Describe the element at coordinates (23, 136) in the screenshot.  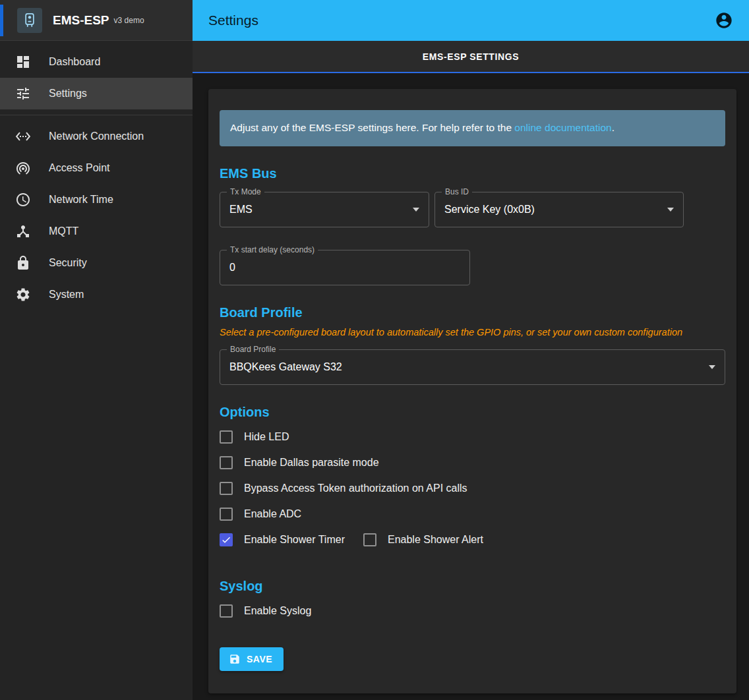
I see `settings-ethernet-icon` at that location.